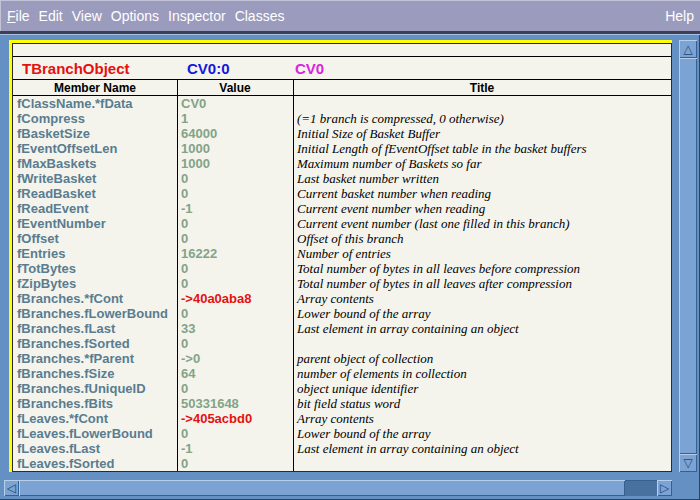  Describe the element at coordinates (188, 328) in the screenshot. I see `value-cell: 33` at that location.